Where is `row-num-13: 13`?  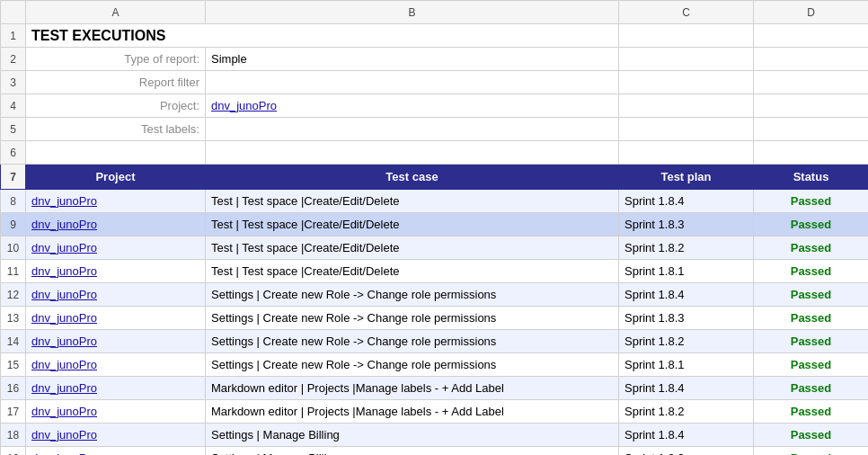
row-num-13: 13 is located at coordinates (13, 318).